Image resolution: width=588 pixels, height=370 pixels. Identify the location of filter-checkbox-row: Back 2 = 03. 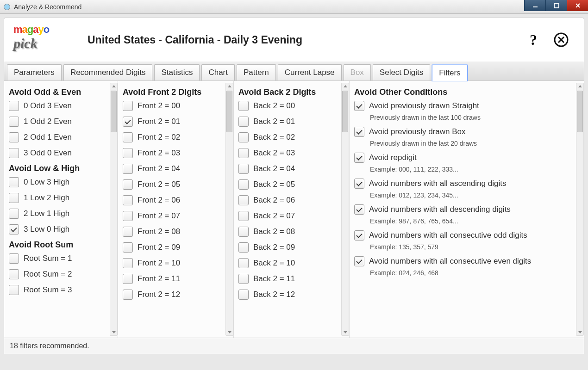
(293, 153).